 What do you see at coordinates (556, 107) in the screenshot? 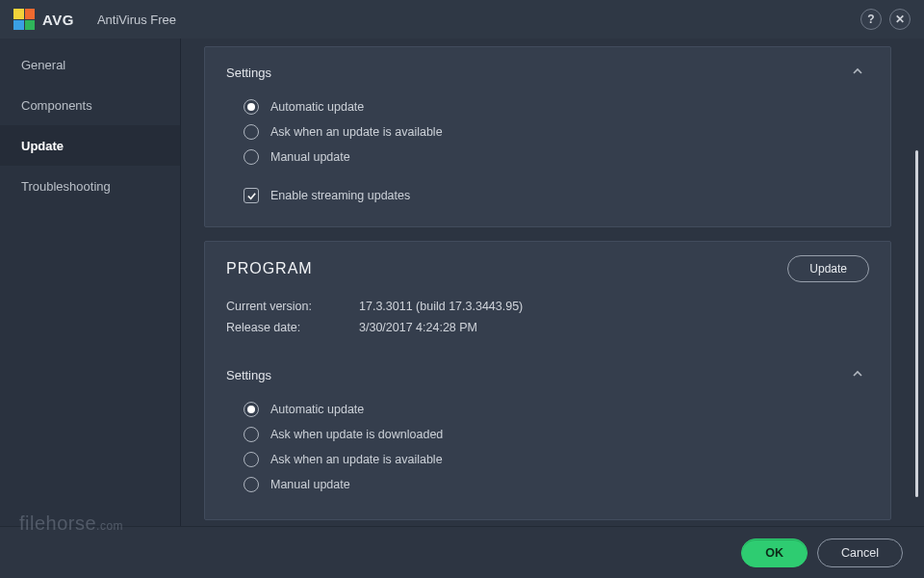
I see `radio-automatic-update: Automatic update` at bounding box center [556, 107].